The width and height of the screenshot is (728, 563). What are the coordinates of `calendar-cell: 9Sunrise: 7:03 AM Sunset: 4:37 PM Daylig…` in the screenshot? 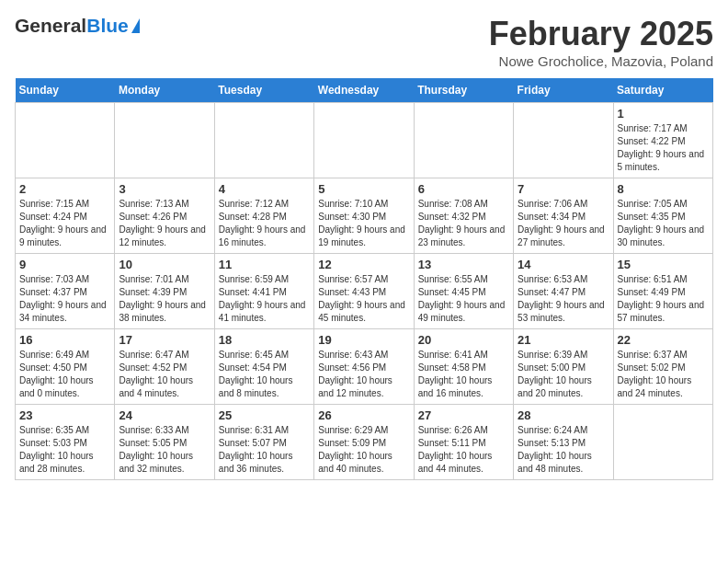 It's located at (65, 292).